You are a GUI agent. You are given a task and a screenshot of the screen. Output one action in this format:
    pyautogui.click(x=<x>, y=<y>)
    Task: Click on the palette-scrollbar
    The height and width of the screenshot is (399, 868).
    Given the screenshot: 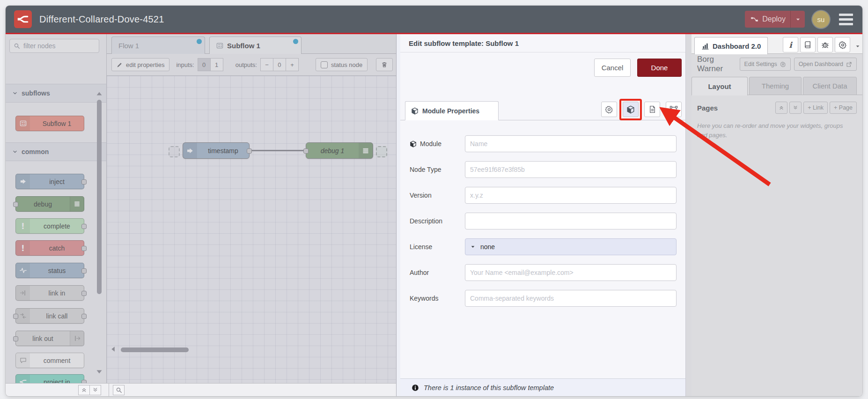 What is the action you would take?
    pyautogui.click(x=99, y=197)
    